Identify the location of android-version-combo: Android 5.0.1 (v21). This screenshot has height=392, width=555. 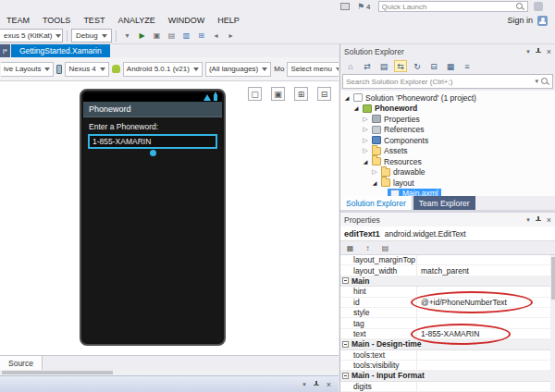
(163, 69).